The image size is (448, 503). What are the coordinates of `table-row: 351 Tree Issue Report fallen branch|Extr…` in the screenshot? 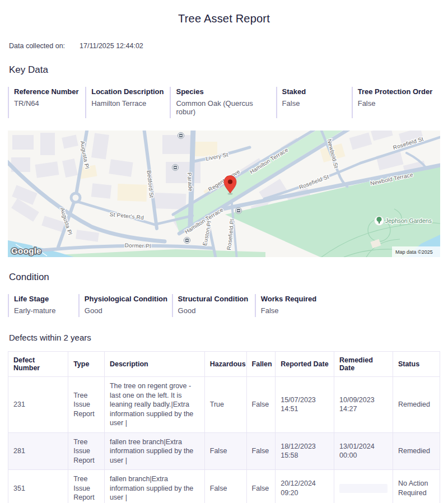 It's located at (224, 486).